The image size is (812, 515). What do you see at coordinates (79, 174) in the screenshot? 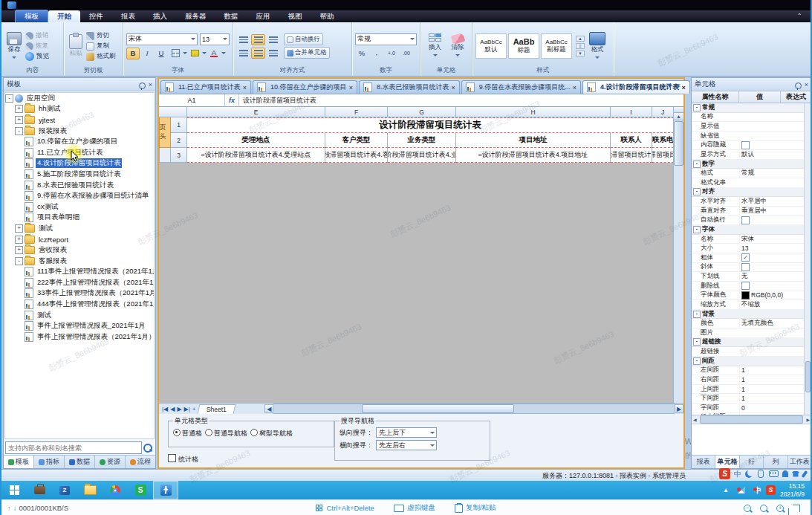
I see `tree-item: 5.施工阶段滞留项目统计表` at bounding box center [79, 174].